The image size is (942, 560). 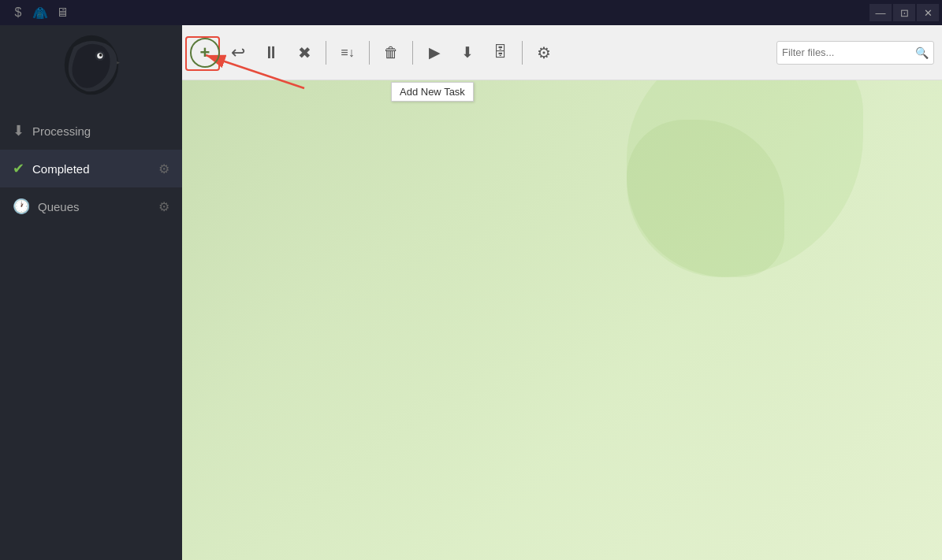 What do you see at coordinates (238, 53) in the screenshot?
I see `undo-button: ↩` at bounding box center [238, 53].